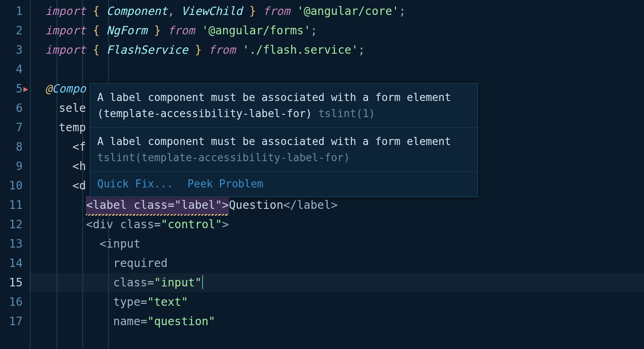 Image resolution: width=644 pixels, height=349 pixels. Describe the element at coordinates (337, 50) in the screenshot. I see `code-line: import { FlashService } from './flash.se…` at that location.